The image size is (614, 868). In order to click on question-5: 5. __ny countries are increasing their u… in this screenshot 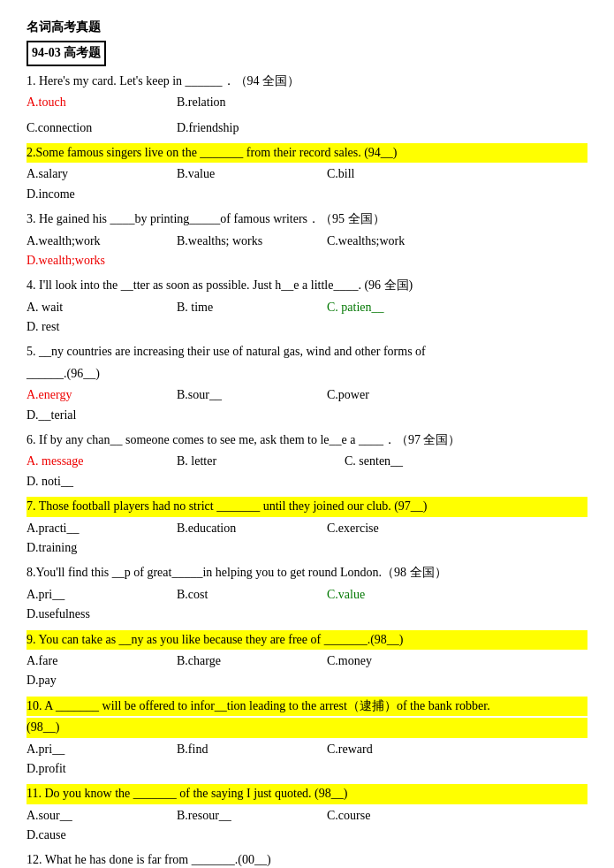, I will do `click(307, 384)`.